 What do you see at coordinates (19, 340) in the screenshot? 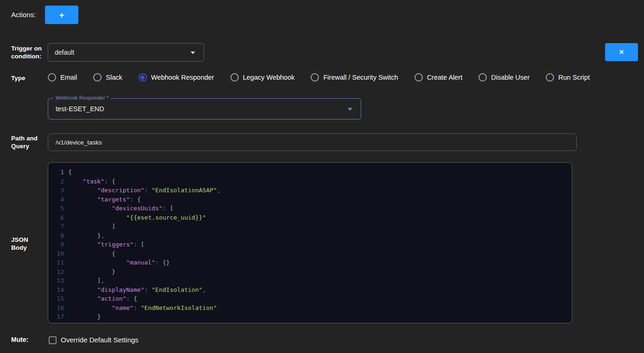
I see `mute-label: Mute:` at bounding box center [19, 340].